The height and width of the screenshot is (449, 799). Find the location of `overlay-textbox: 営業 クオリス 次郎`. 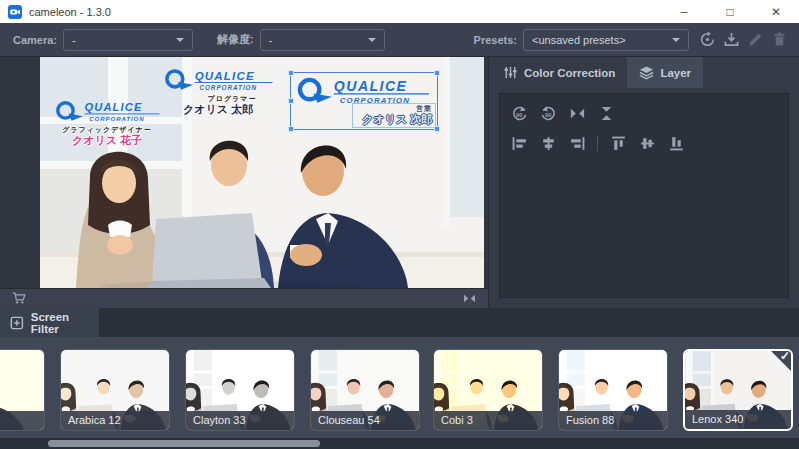

overlay-textbox: 営業 クオリス 次郎 is located at coordinates (394, 116).